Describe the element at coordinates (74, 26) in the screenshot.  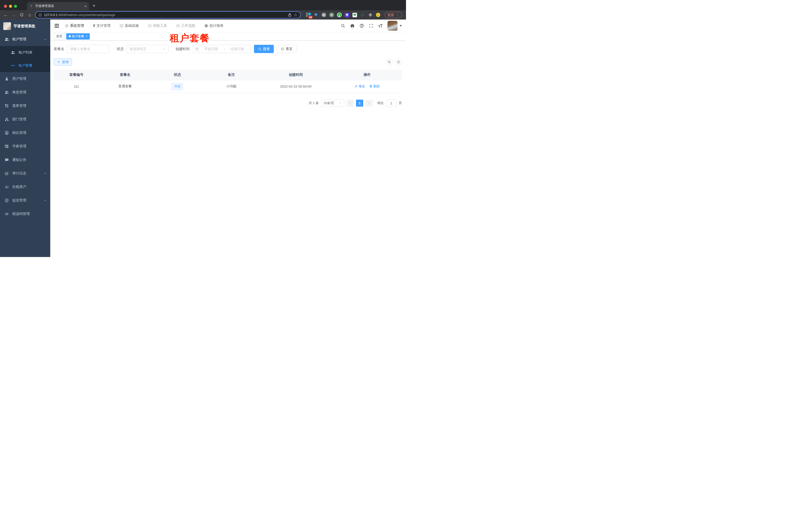
I see `tab-system-management: 系统管理` at that location.